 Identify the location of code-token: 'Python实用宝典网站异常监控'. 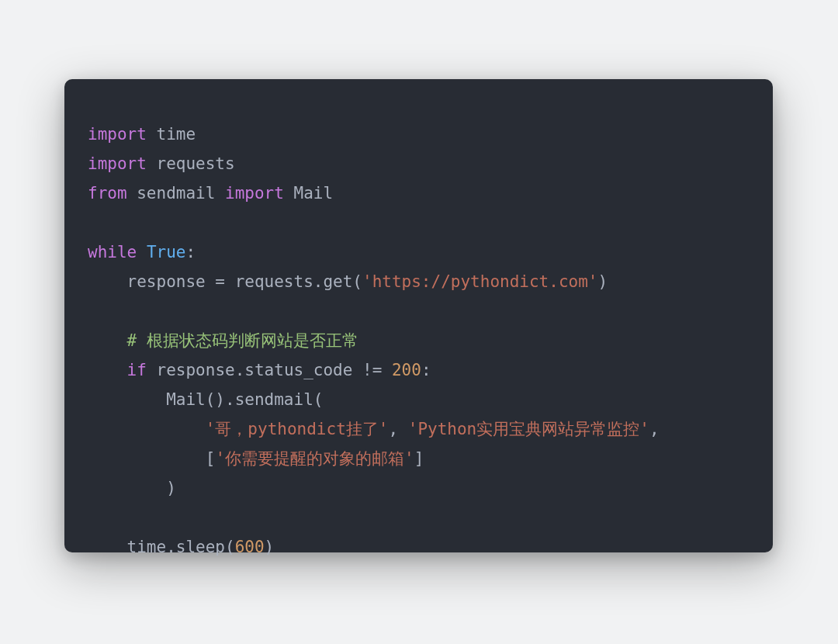
(529, 429).